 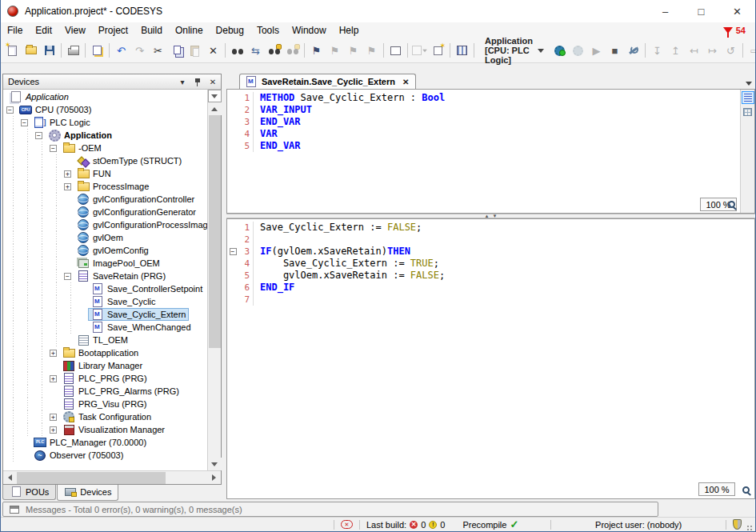 What do you see at coordinates (74, 50) in the screenshot?
I see `print-button` at bounding box center [74, 50].